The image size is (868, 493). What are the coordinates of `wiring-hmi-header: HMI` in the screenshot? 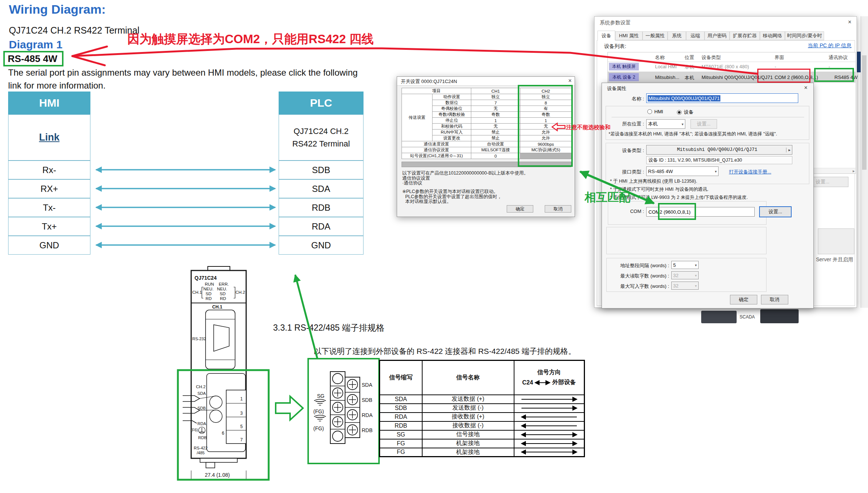 It's located at (49, 103).